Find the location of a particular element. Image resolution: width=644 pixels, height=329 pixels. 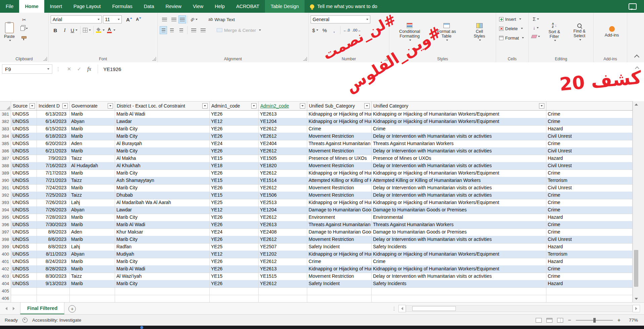

column-header-governorate: Governorate is located at coordinates (93, 106).